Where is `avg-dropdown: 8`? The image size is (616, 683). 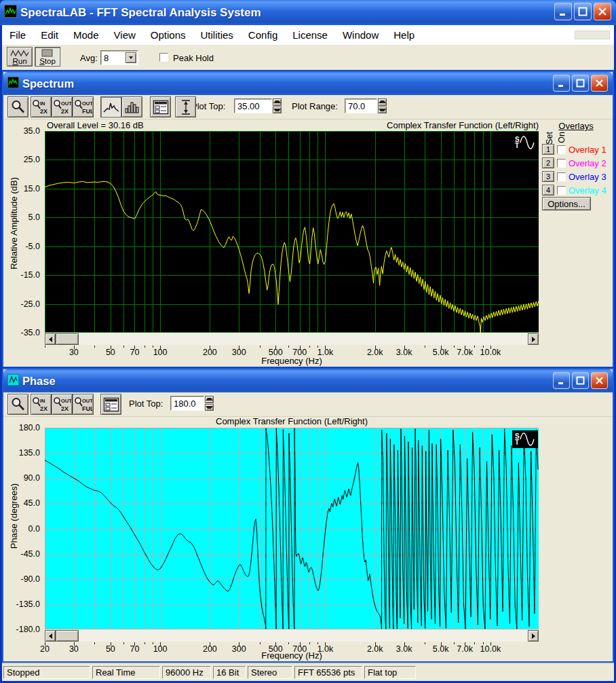 avg-dropdown: 8 is located at coordinates (119, 58).